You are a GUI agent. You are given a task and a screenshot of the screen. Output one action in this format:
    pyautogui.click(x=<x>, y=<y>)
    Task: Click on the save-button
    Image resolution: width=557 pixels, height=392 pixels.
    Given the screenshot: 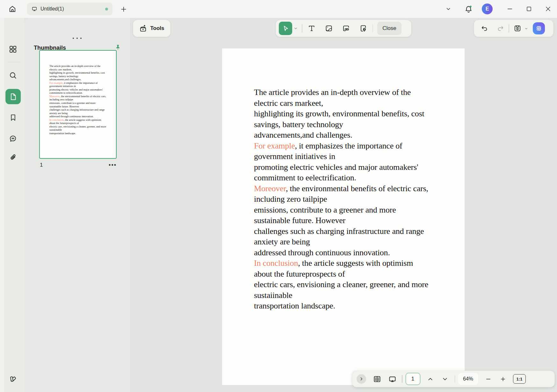 What is the action you would take?
    pyautogui.click(x=517, y=28)
    